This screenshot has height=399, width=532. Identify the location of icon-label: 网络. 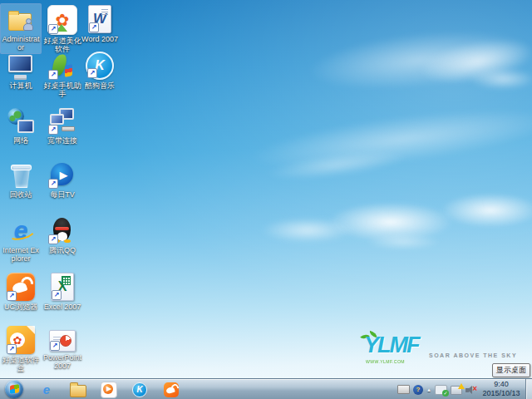
(21, 140).